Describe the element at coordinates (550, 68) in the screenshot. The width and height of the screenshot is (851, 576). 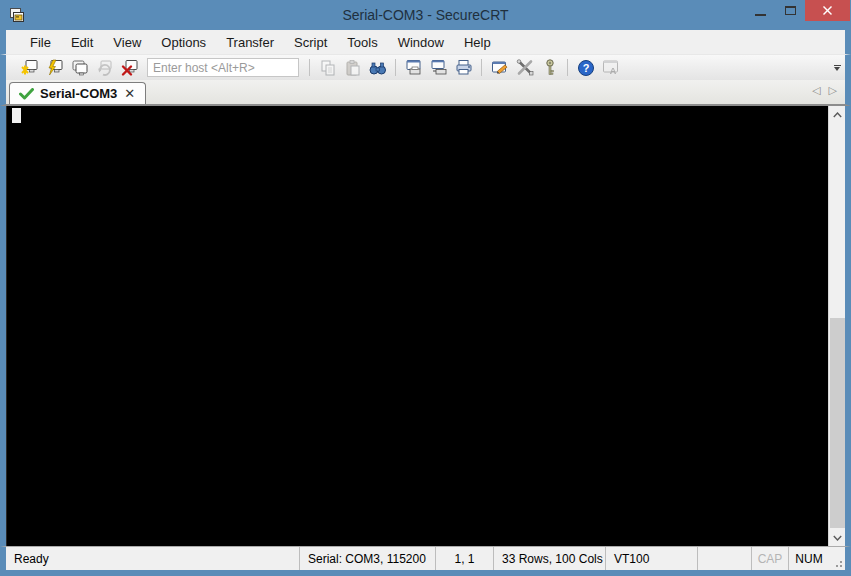
I see `key-icon` at that location.